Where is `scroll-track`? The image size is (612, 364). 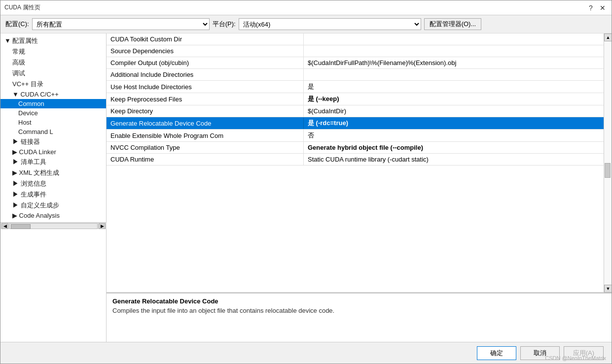 scroll-track is located at coordinates (53, 226).